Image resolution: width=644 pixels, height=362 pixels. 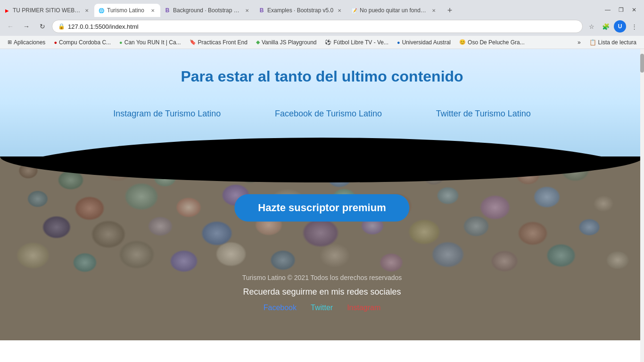 I want to click on futbol-favicon: ⚽, so click(x=328, y=42).